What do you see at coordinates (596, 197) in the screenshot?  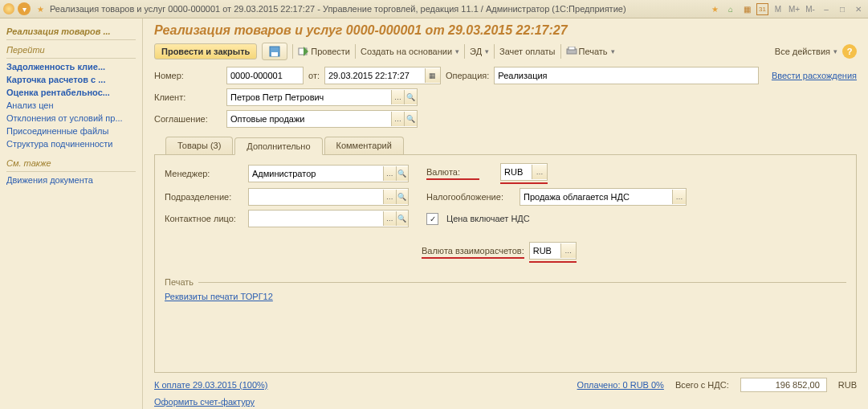 I see `tax-input` at bounding box center [596, 197].